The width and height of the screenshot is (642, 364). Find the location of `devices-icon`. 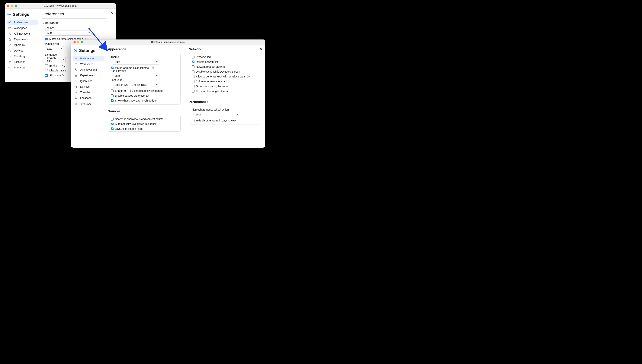

devices-icon is located at coordinates (10, 50).